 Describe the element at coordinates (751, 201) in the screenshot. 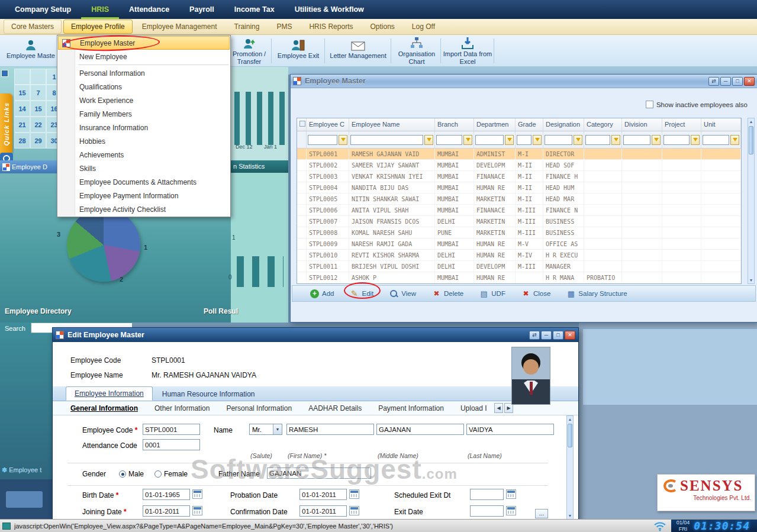

I see `grid-vertical-scrollbar: ▲ ▼` at that location.